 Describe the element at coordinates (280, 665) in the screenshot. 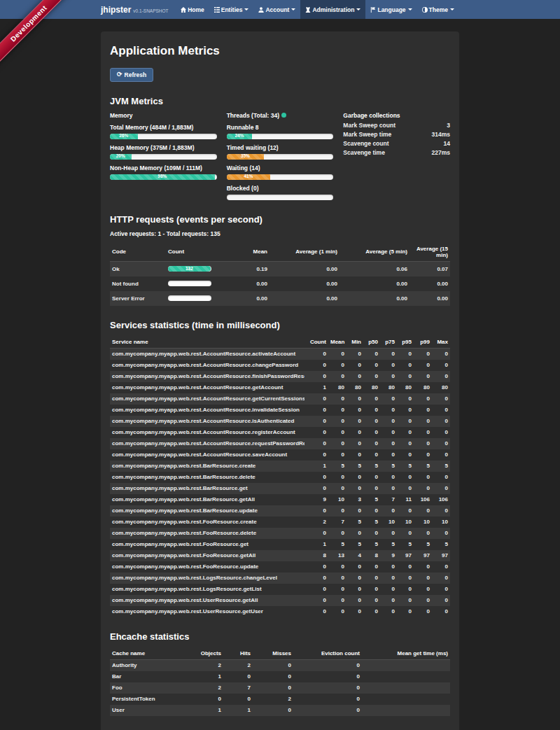

I see `table-row: Authority2200` at that location.